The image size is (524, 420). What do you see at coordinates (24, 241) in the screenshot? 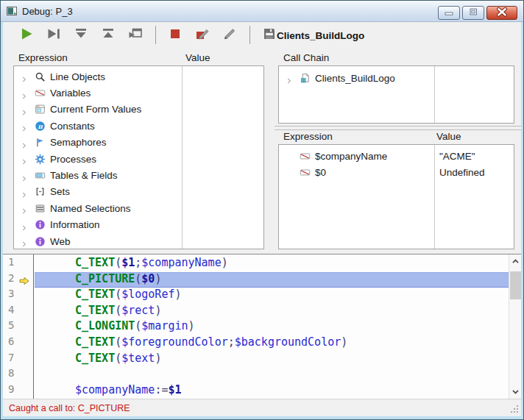
I see `chevron-icon` at bounding box center [24, 241].